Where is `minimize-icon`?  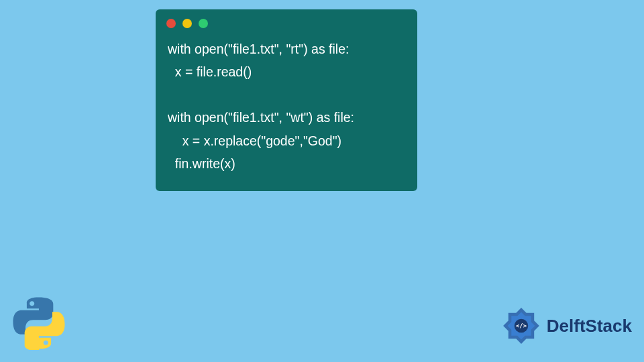
minimize-icon is located at coordinates (187, 23).